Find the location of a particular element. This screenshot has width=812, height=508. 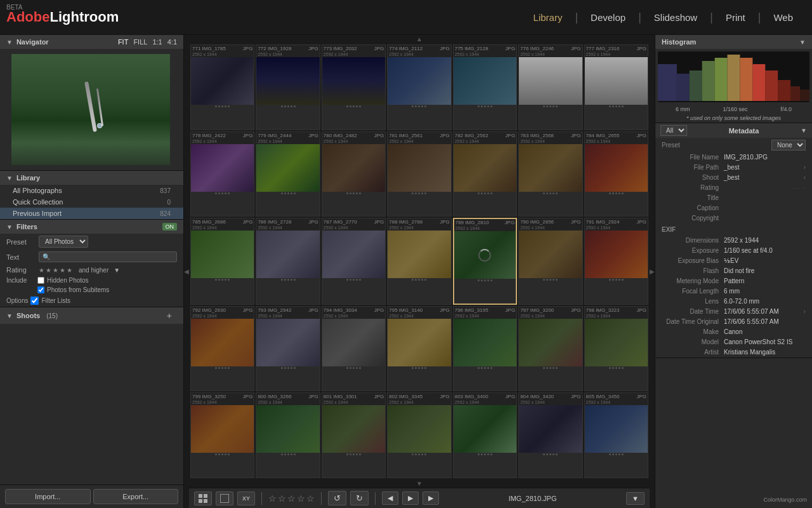

metadata-all-dropdown: All is located at coordinates (674, 131).